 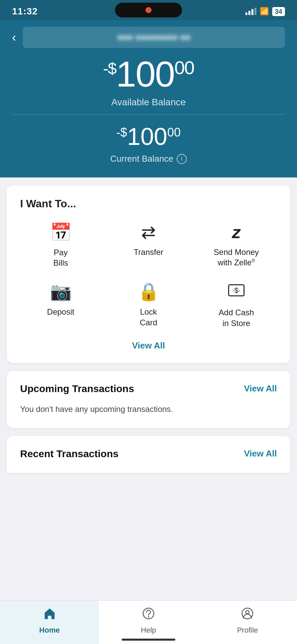 What do you see at coordinates (260, 388) in the screenshot?
I see `upcoming-view-all: View All` at bounding box center [260, 388].